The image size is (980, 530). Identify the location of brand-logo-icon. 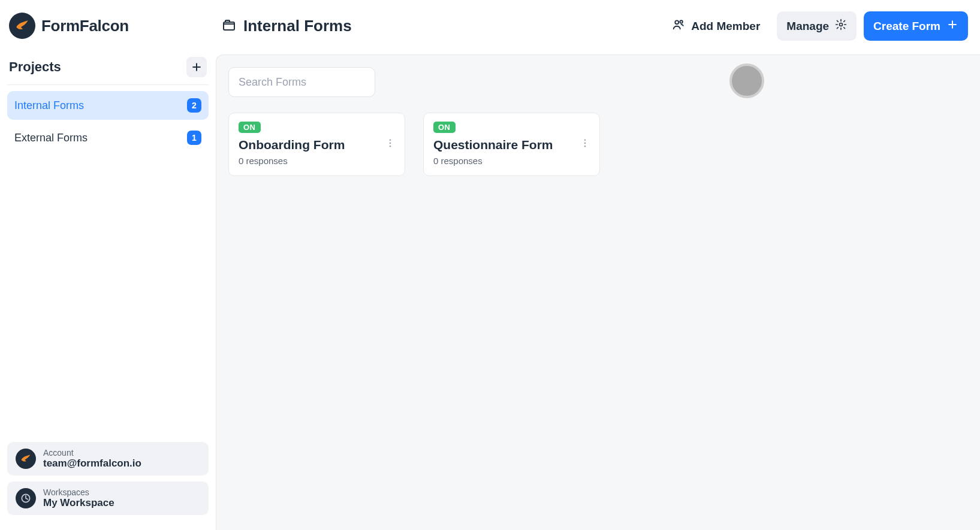
(22, 26).